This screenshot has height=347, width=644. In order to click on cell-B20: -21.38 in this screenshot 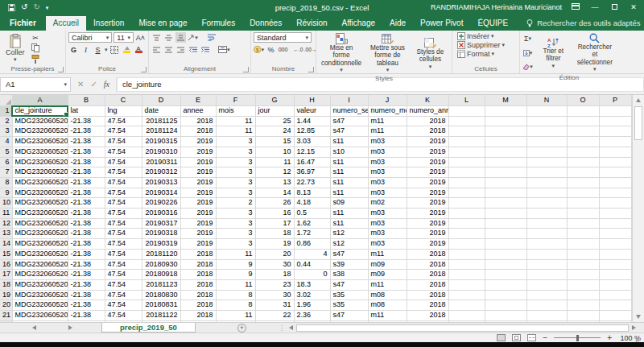, I will do `click(86, 306)`.